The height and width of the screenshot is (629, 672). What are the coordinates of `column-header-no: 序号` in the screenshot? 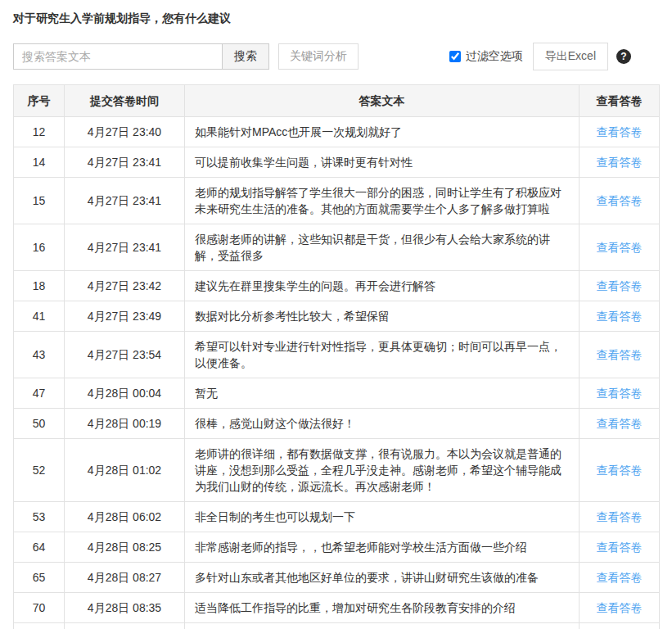 It's located at (39, 102).